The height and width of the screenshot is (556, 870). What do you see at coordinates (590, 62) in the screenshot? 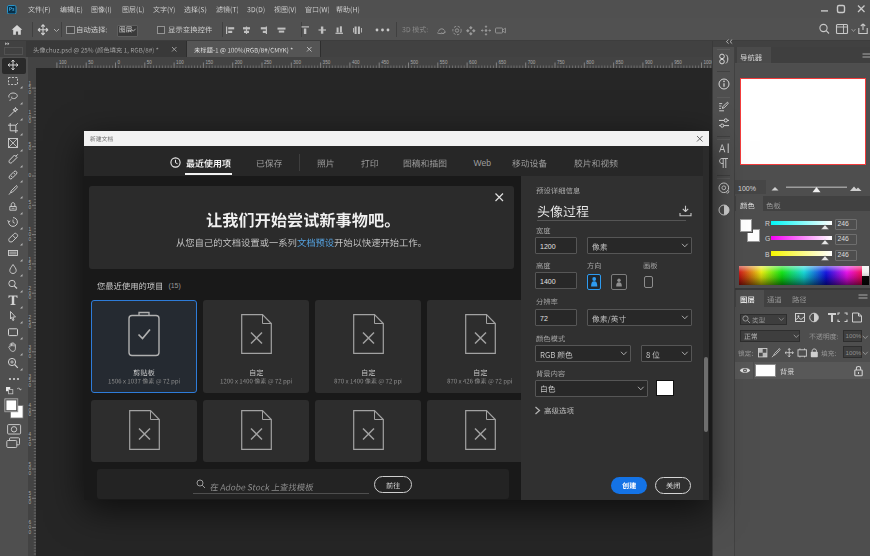
I see `svg-text: 800` at bounding box center [590, 62].